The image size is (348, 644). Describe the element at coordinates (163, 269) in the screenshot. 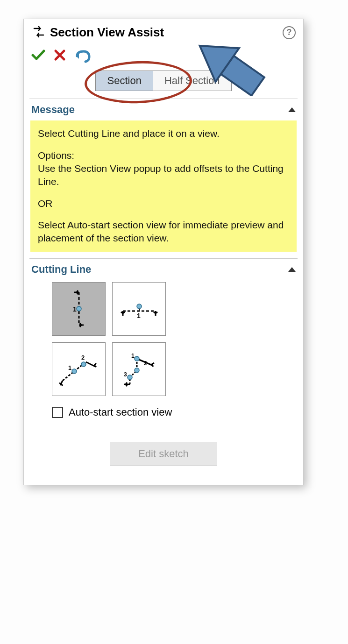

I see `group-header-cutting-line: Cutting Line` at that location.